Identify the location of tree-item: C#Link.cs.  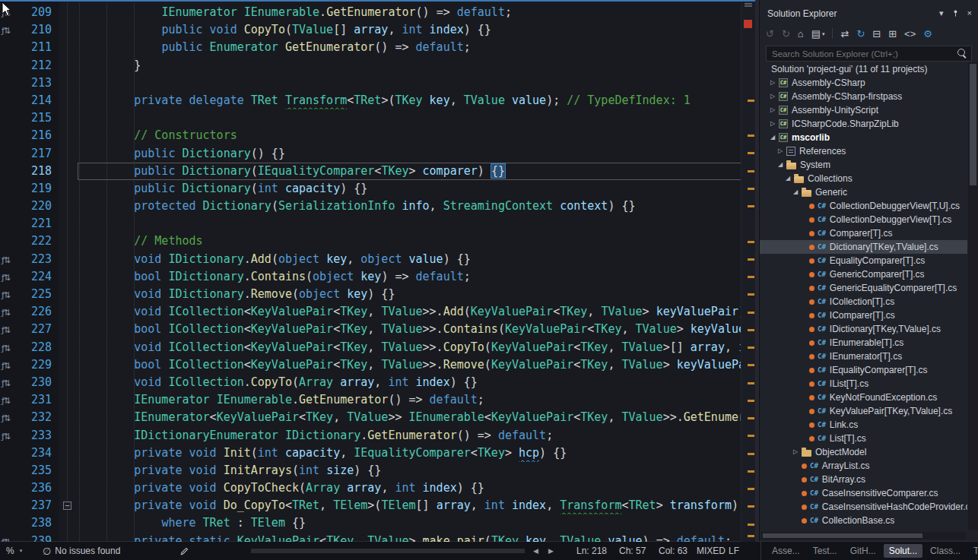
(864, 425).